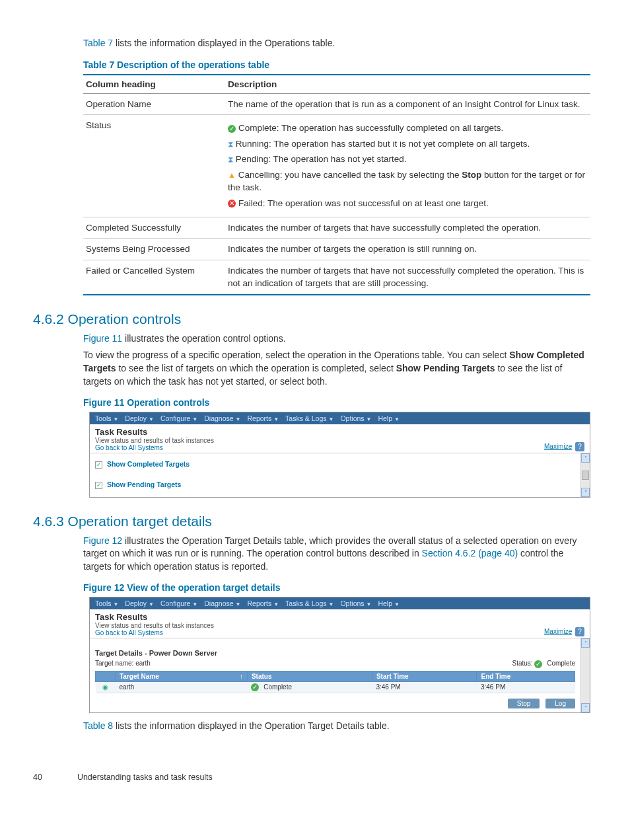 The image size is (630, 840). I want to click on sec462-p2a: To view the progress of a specific opera…, so click(296, 355).